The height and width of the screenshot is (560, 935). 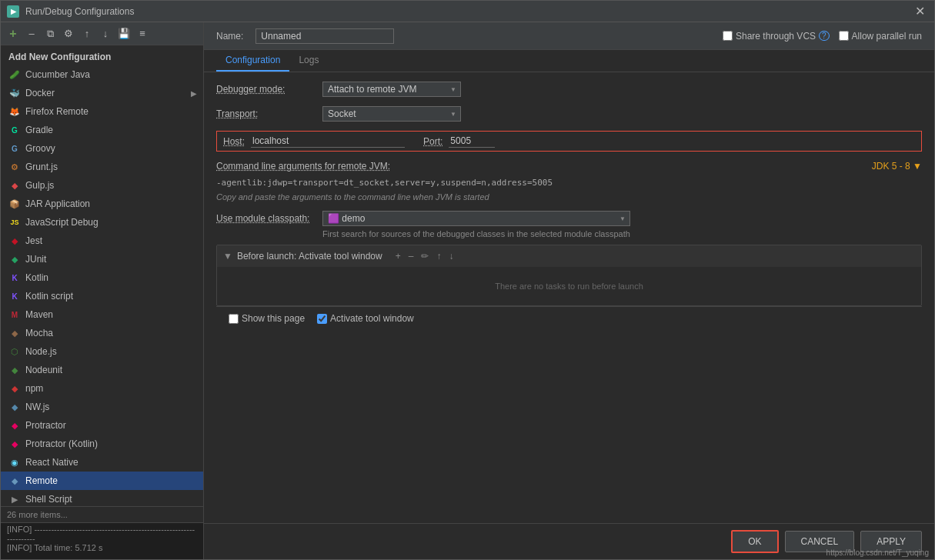 I want to click on left-toolbar: + – ⧉ ⚙ ↑ ↓ 💾 ≡, so click(x=102, y=34).